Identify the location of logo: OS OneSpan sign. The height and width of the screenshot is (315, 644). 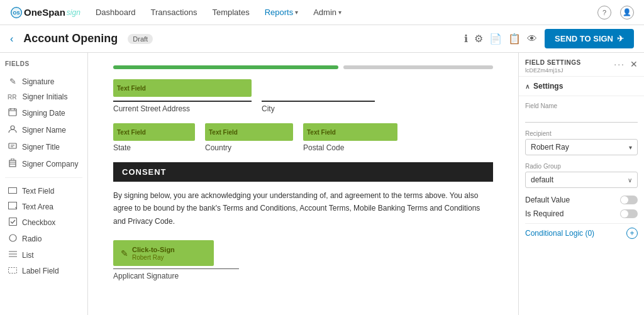
(45, 13).